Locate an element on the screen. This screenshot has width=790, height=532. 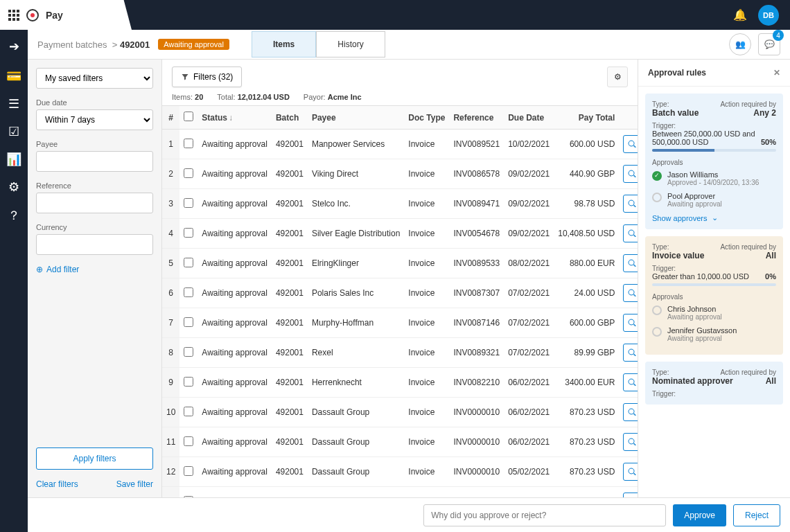
chat-icon: 💬4 is located at coordinates (769, 44).